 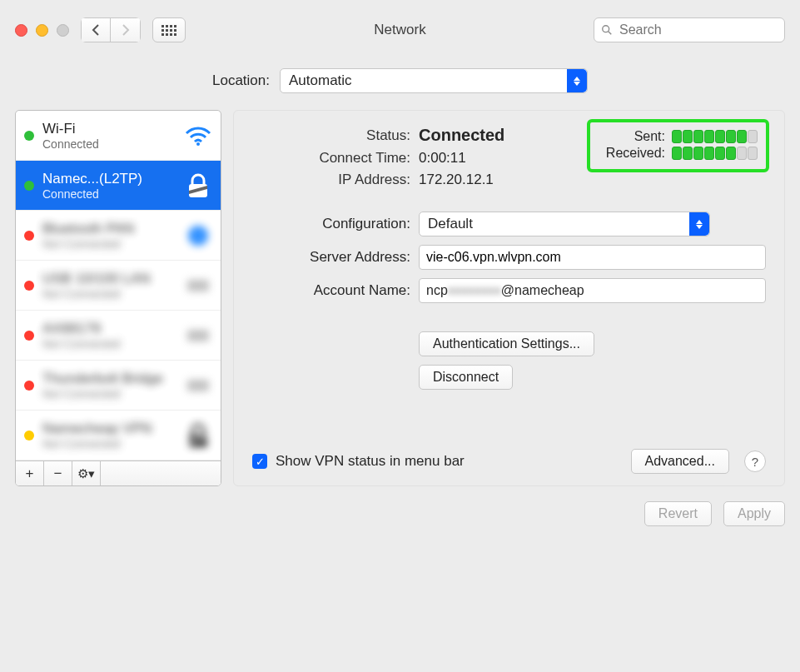 What do you see at coordinates (63, 30) in the screenshot?
I see `zoom-window-button` at bounding box center [63, 30].